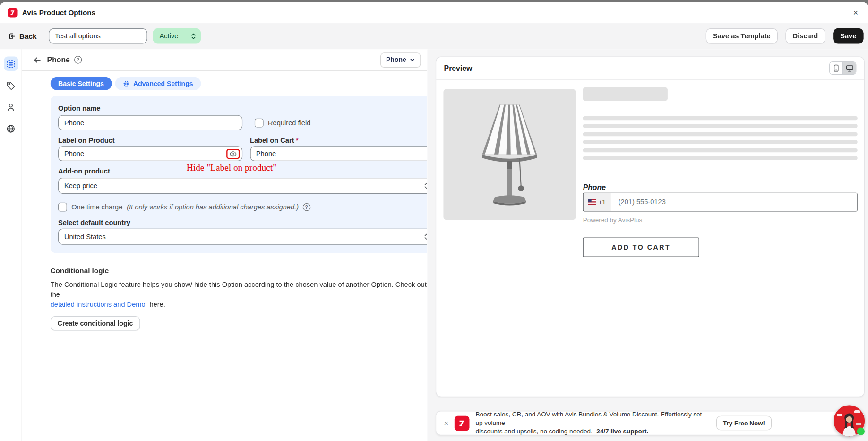  I want to click on us-flag-icon, so click(592, 202).